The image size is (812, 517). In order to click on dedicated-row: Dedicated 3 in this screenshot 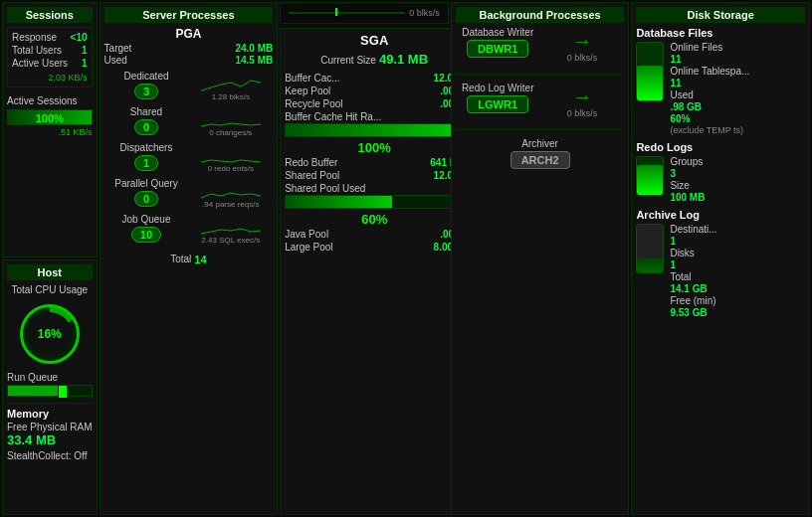, I will do `click(147, 86)`.